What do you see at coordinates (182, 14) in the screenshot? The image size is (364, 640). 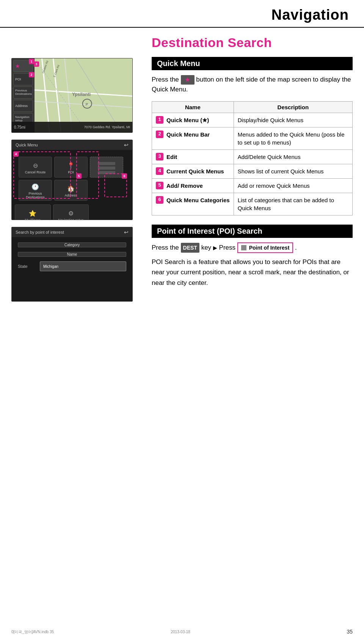 I see `page-header: Navigation` at bounding box center [182, 14].